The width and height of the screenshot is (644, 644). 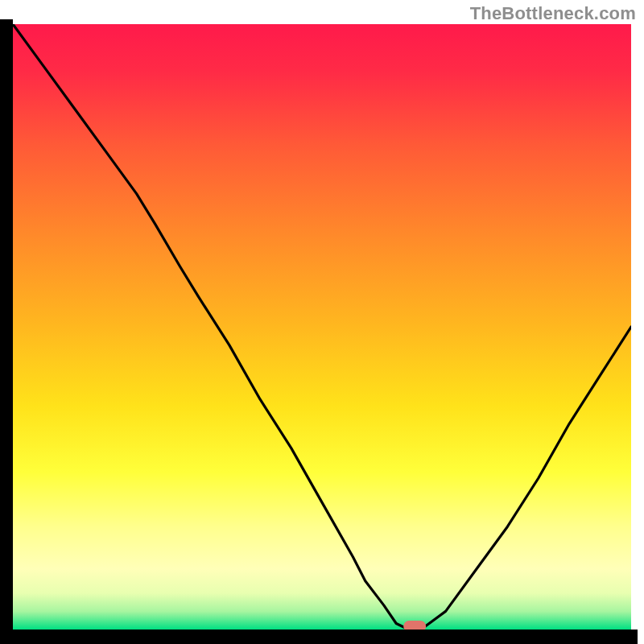 What do you see at coordinates (553, 14) in the screenshot?
I see `attribution-label: TheBottleneck.com` at bounding box center [553, 14].